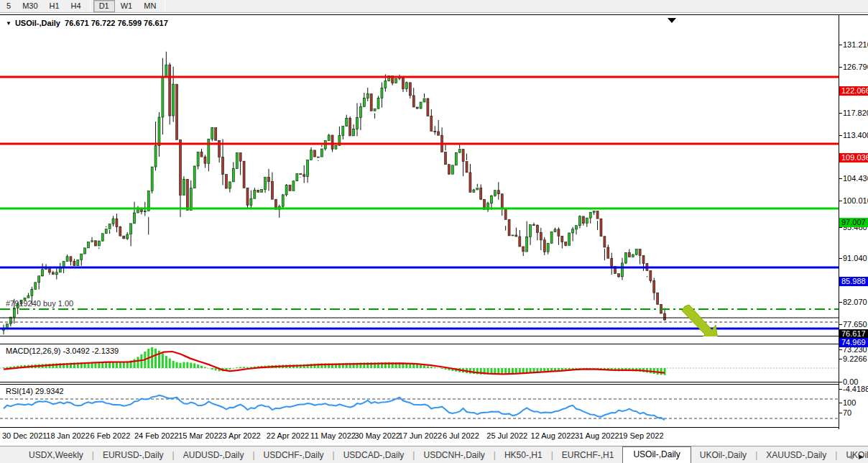 The image size is (868, 463). I want to click on tabs-scroll-left-icon: ◀, so click(851, 457).